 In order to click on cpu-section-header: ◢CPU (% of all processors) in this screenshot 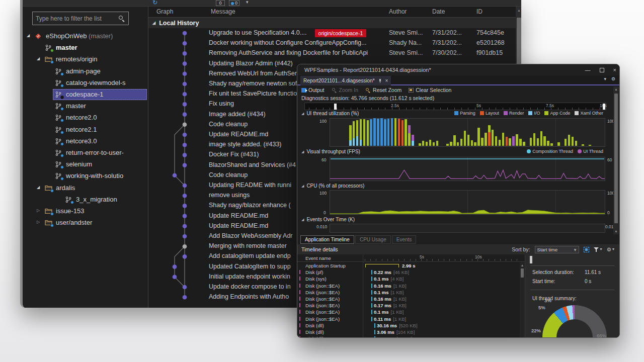, I will do `click(333, 186)`.